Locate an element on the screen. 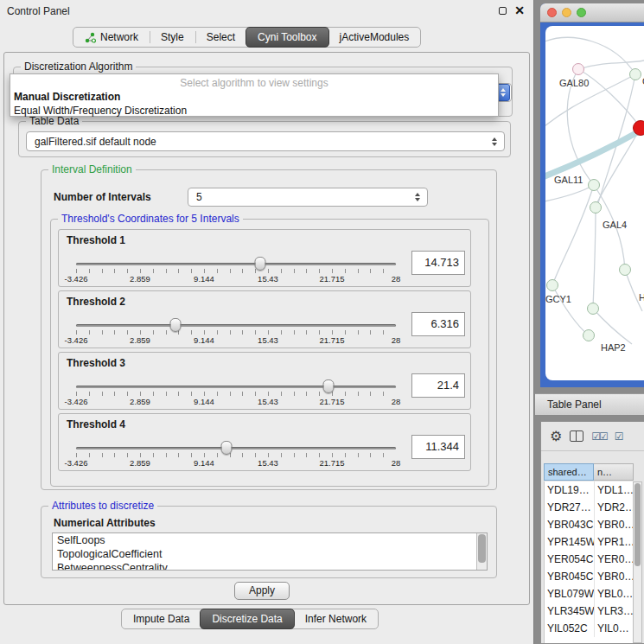  threshold-label: Threshold 2 is located at coordinates (96, 302).